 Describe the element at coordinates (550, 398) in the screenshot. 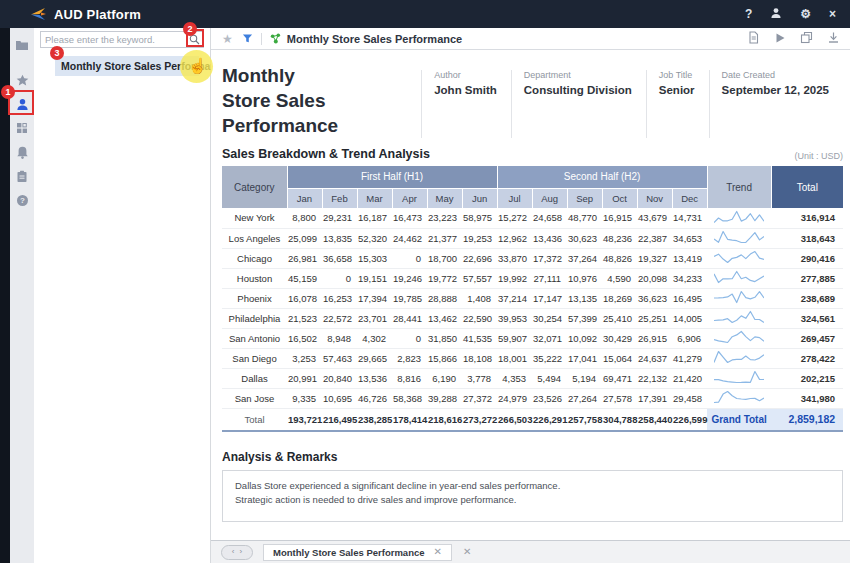

I see `value-cell: 23,526` at that location.